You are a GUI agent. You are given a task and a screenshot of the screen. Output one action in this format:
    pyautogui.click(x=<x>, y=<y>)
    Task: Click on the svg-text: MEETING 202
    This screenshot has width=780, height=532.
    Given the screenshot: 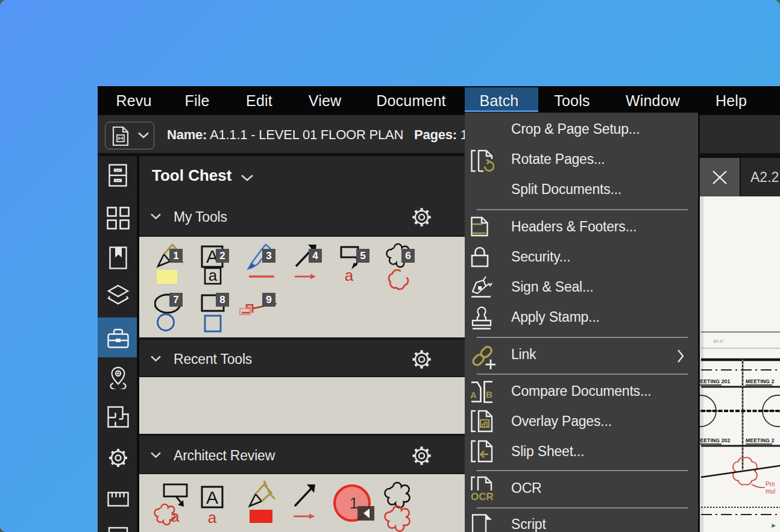 What is the action you would take?
    pyautogui.click(x=715, y=440)
    